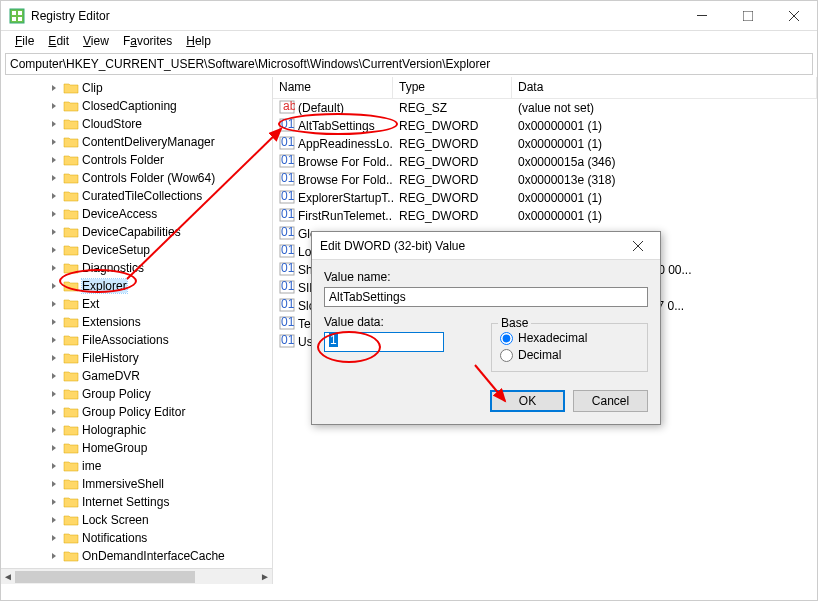  Describe the element at coordinates (136, 520) in the screenshot. I see `tree-item: Lock Screen` at that location.